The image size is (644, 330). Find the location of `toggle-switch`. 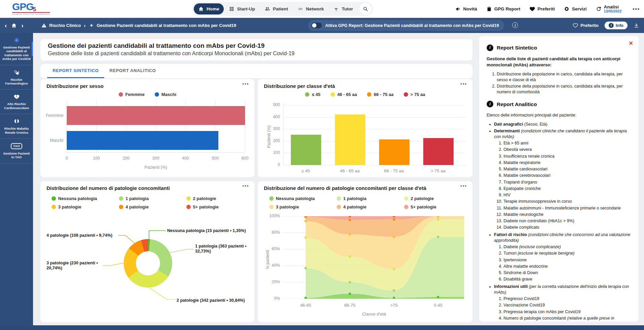

toggle-switch is located at coordinates (317, 26).